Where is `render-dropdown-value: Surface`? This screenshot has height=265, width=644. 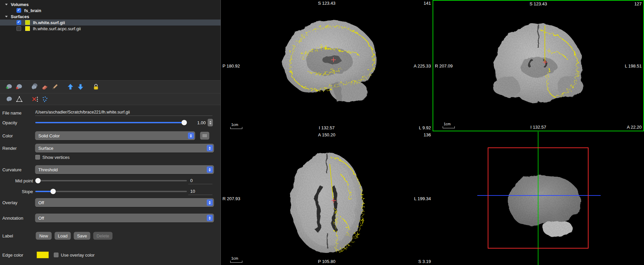
render-dropdown-value: Surface is located at coordinates (46, 148).